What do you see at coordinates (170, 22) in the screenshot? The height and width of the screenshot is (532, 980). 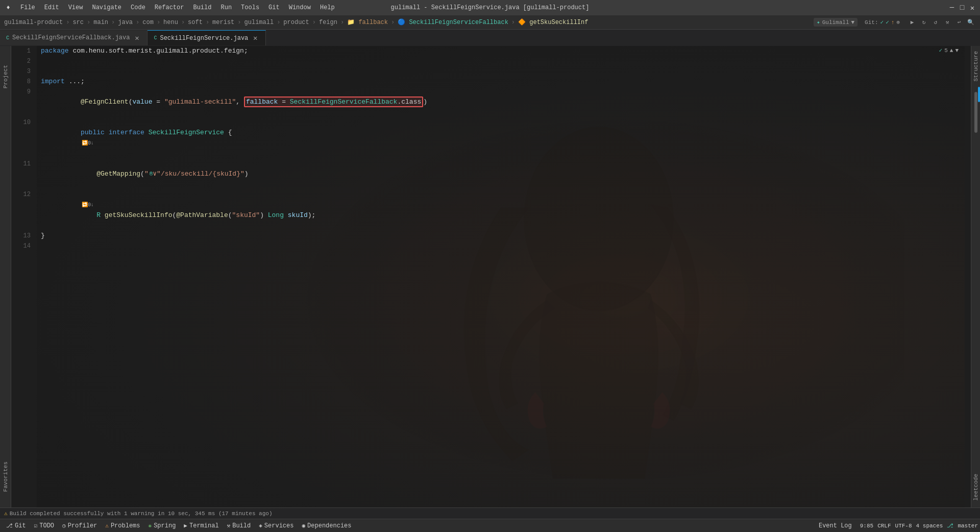 I see `breadcrumb-henu: henu` at bounding box center [170, 22].